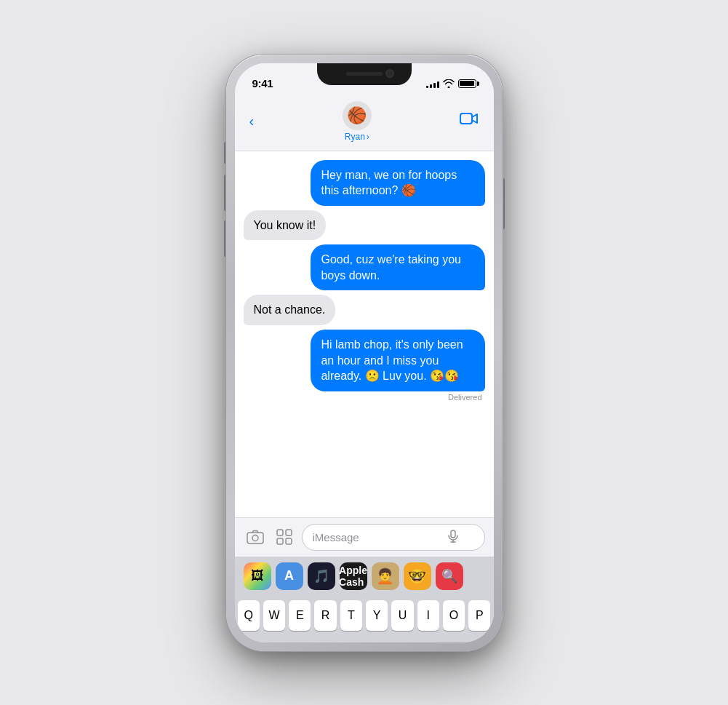 The width and height of the screenshot is (728, 705). What do you see at coordinates (377, 616) in the screenshot?
I see `key-y: Y` at bounding box center [377, 616].